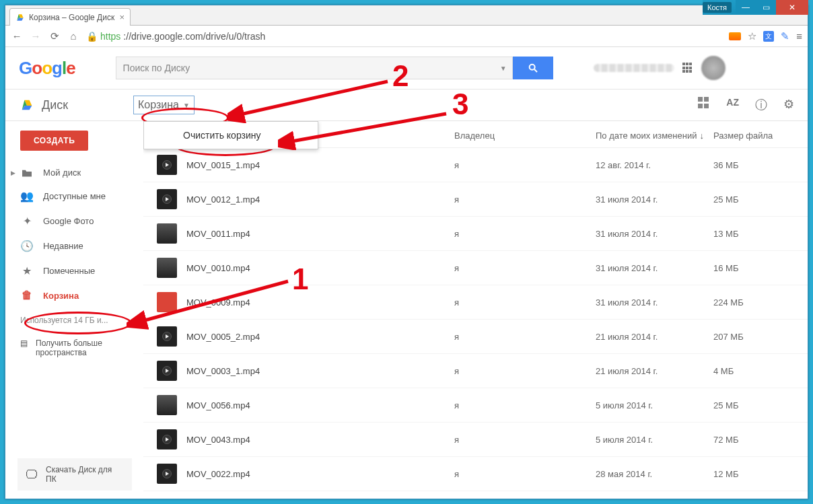 The image size is (813, 504). I want to click on drive-label: Диск, so click(55, 105).